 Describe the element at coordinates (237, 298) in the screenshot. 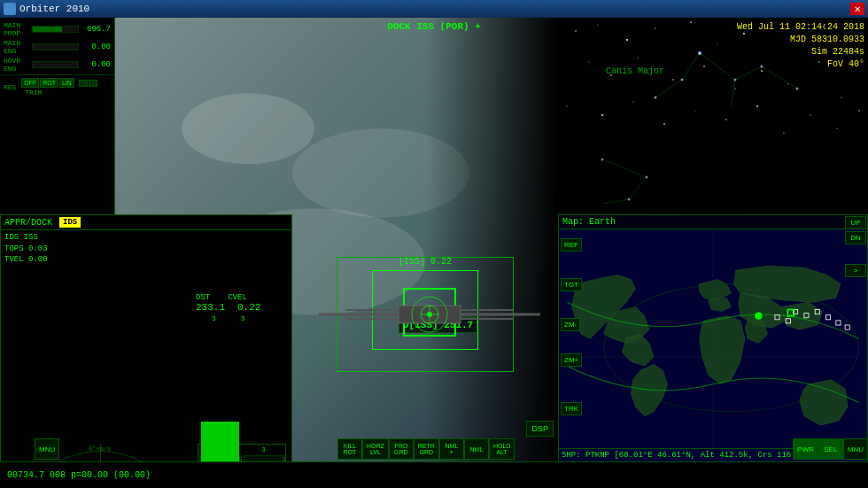

I see `cvel-header: CVEL` at that location.